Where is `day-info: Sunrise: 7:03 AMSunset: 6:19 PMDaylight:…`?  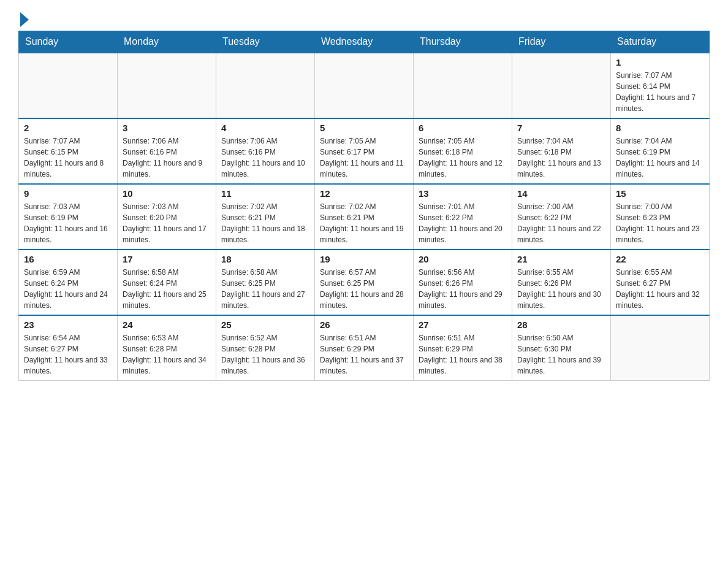 day-info: Sunrise: 7:03 AMSunset: 6:19 PMDaylight:… is located at coordinates (68, 223).